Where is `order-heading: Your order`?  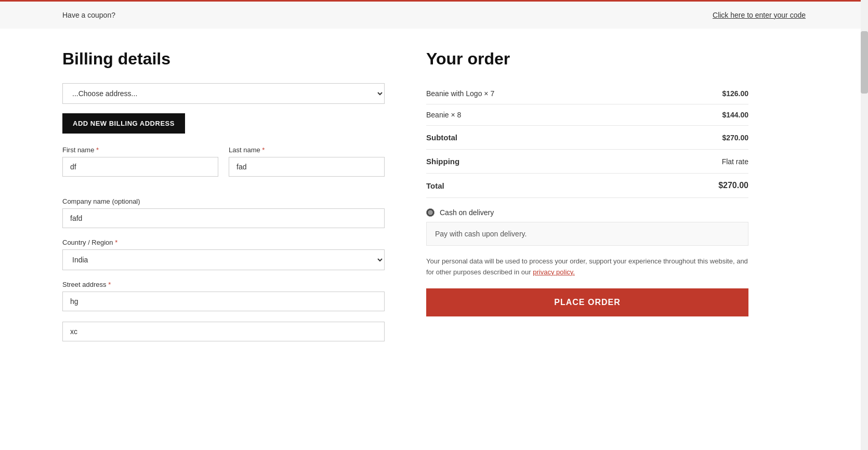
order-heading: Your order is located at coordinates (587, 59).